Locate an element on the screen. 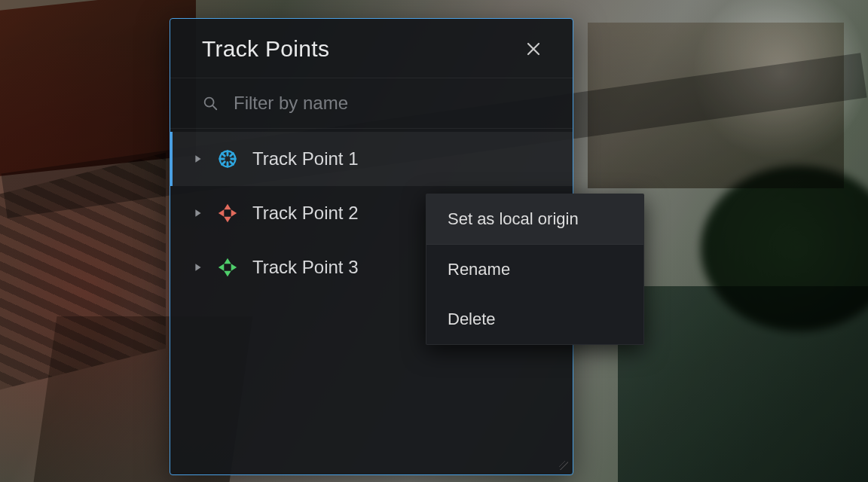 The image size is (868, 482). context-menu: Set as local originRenameDelete is located at coordinates (535, 270).